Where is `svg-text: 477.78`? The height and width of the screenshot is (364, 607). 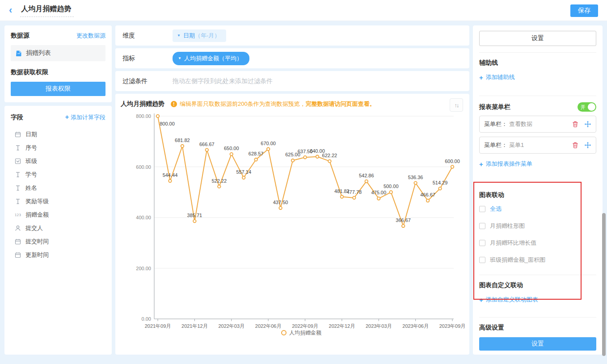 svg-text: 477.78 is located at coordinates (354, 192).